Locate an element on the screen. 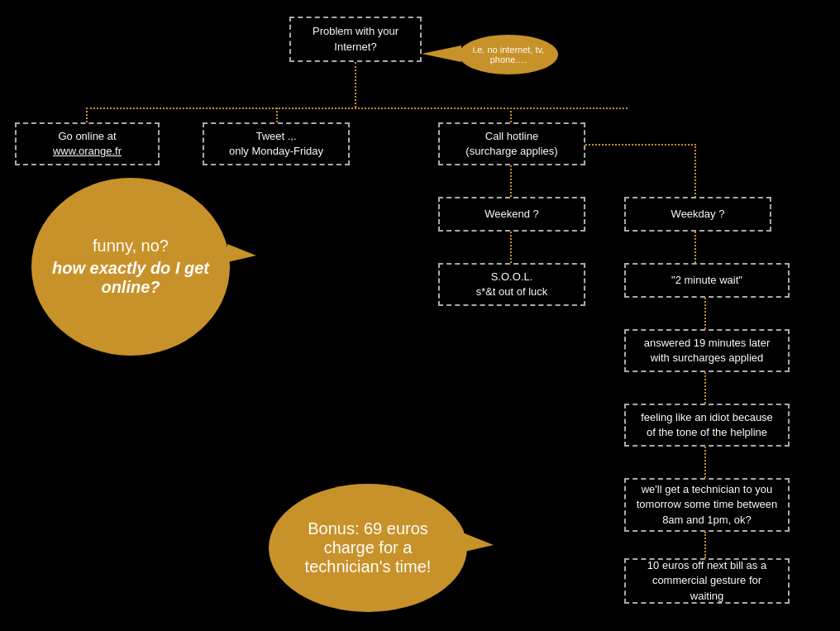 The width and height of the screenshot is (840, 631). tech-to-10euros-v is located at coordinates (705, 545).